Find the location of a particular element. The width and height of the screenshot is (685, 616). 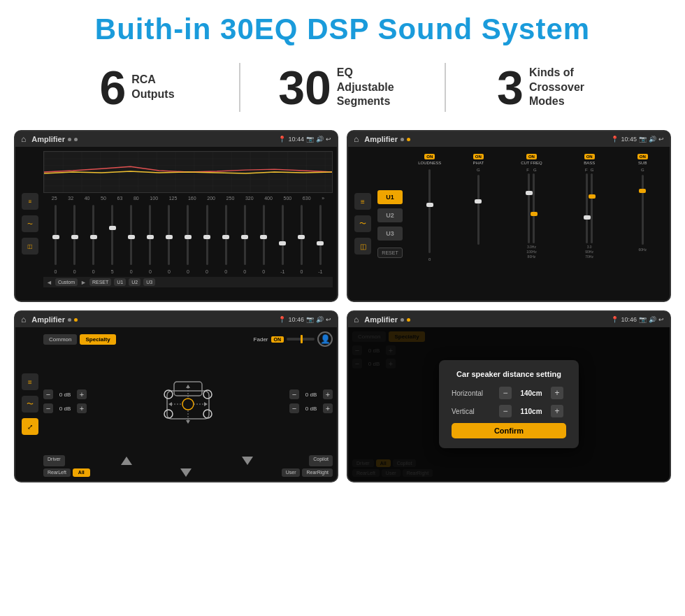

cx-icon-2: 〜 is located at coordinates (363, 224).